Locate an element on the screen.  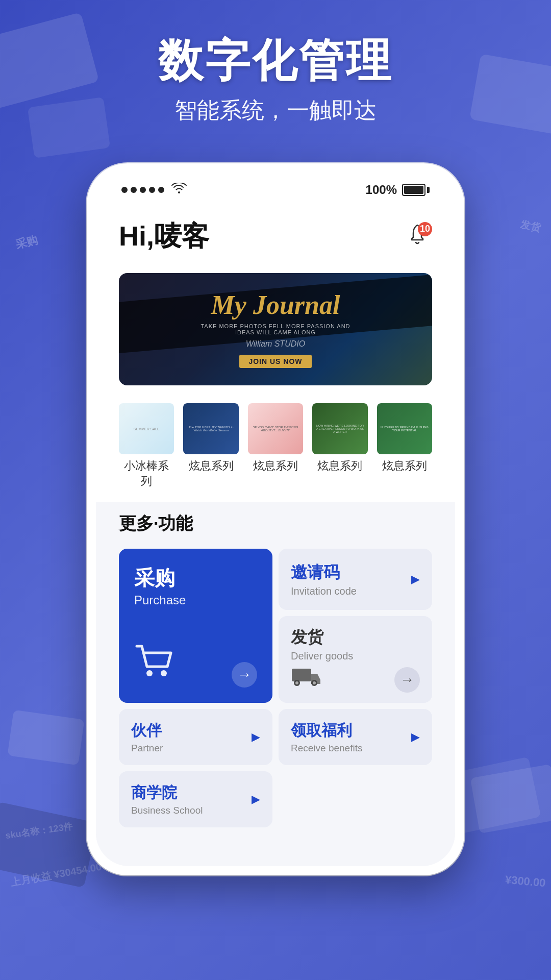
deliver-bottom: → is located at coordinates (355, 677).